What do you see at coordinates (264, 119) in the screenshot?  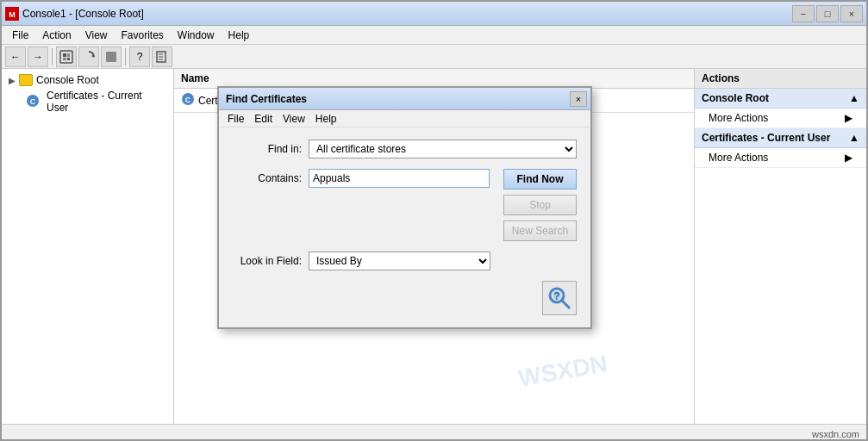 I see `dialog-menu-edit: Edit` at bounding box center [264, 119].